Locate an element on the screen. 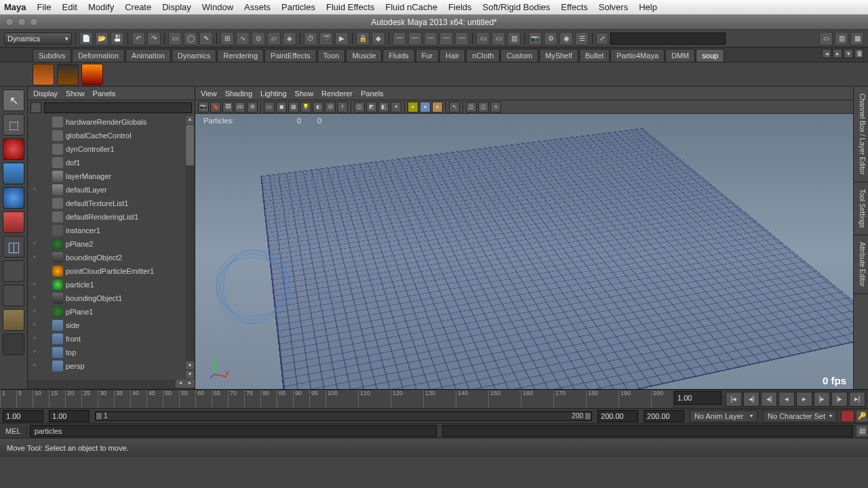  tab-animation: Animation is located at coordinates (148, 56).